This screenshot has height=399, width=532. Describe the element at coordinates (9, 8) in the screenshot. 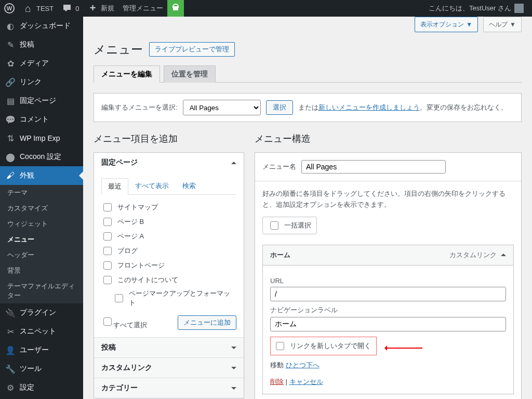

I see `wp-logo` at that location.